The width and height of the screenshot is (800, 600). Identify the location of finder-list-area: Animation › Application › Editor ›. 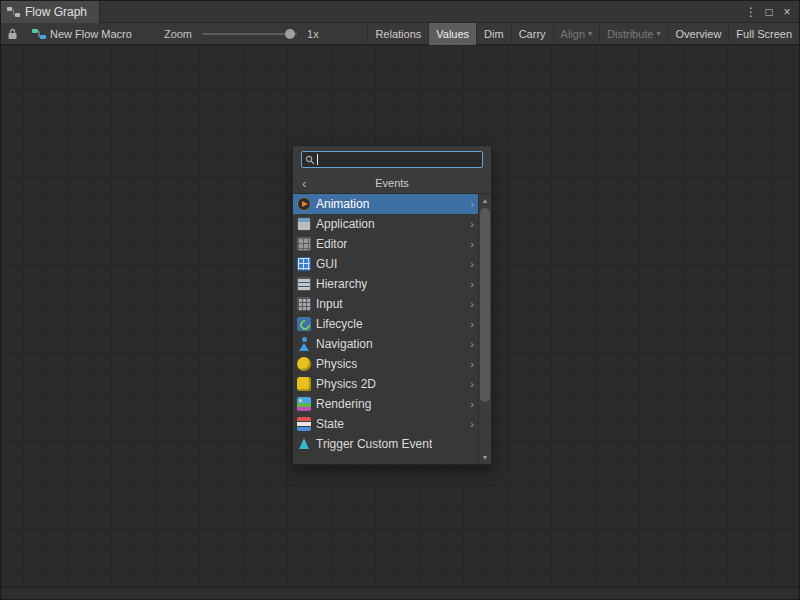
(392, 329).